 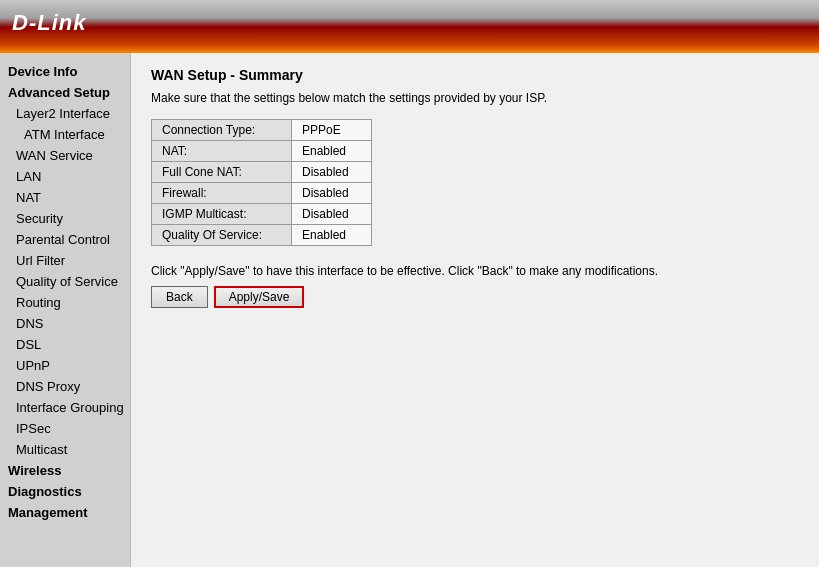 I want to click on sidebar-item-wireless: Wireless, so click(x=65, y=470).